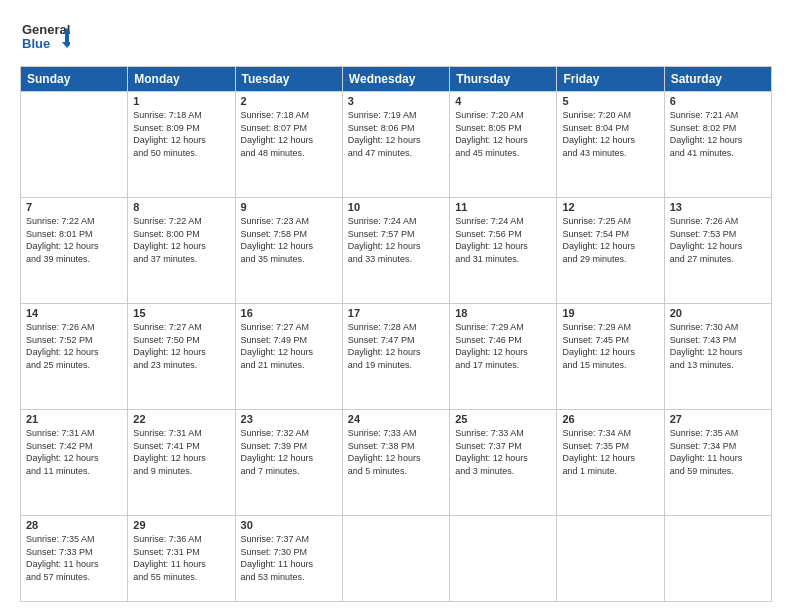  Describe the element at coordinates (396, 419) in the screenshot. I see `day-number: 24` at that location.